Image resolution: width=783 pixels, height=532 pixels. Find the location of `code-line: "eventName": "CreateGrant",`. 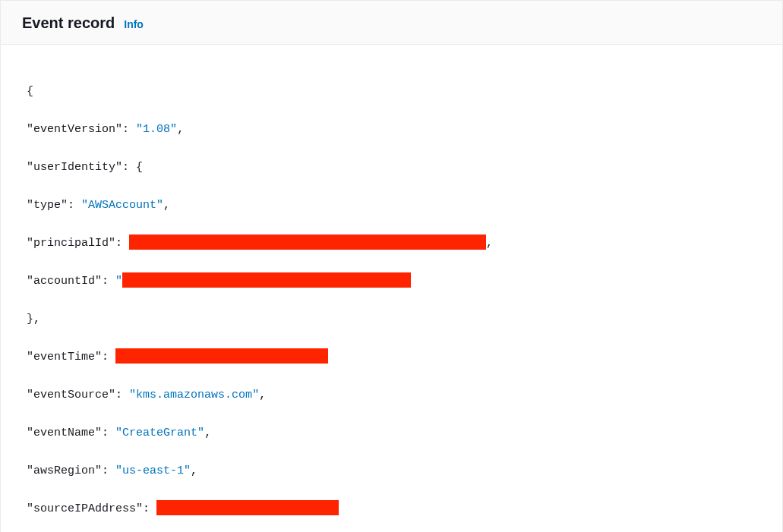

code-line: "eventName": "CreateGrant", is located at coordinates (404, 433).